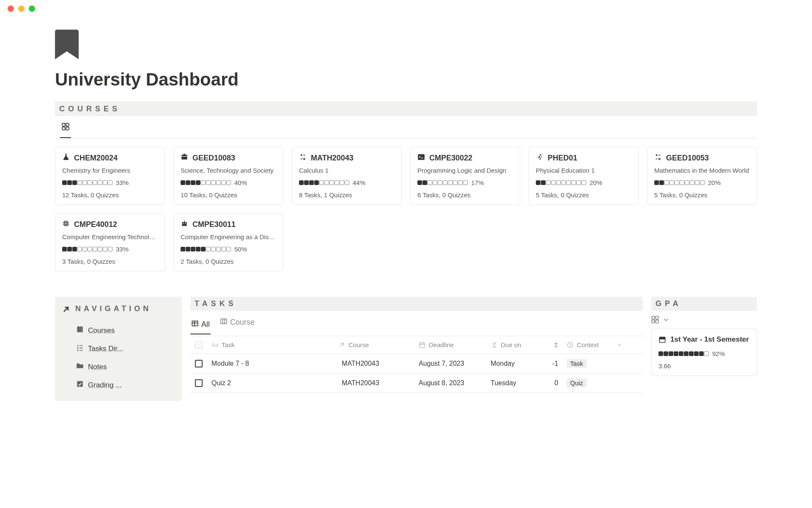  Describe the element at coordinates (557, 345) in the screenshot. I see `sigma-label: Σ` at that location.